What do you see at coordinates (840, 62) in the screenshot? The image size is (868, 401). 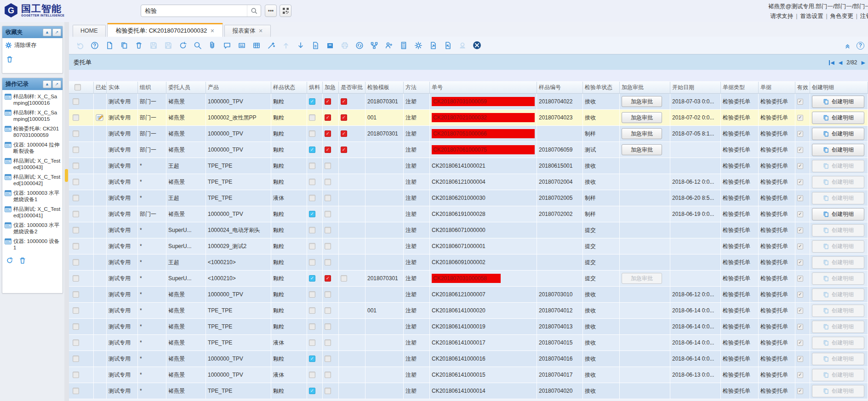 I see `previous-page-icon: ◀` at bounding box center [840, 62].